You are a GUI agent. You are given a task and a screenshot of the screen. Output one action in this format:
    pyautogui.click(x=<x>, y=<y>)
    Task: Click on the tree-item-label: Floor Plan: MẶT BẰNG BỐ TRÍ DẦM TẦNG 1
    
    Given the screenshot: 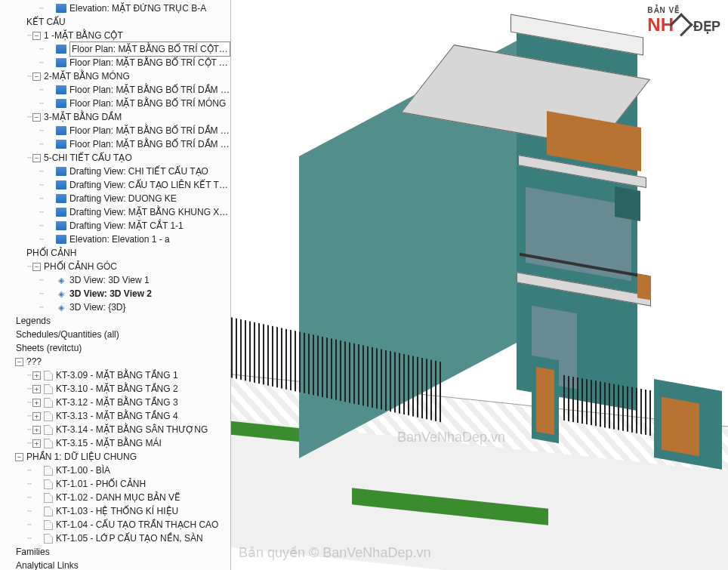 What is the action you would take?
    pyautogui.click(x=150, y=131)
    